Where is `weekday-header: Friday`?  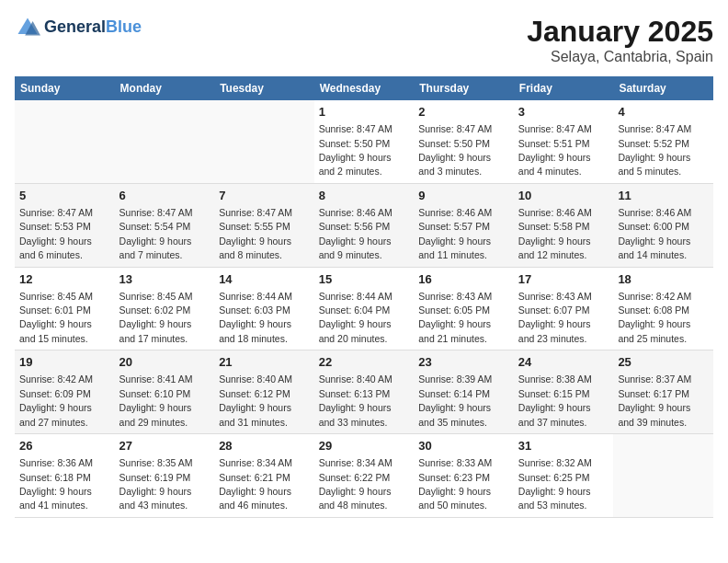 weekday-header: Friday is located at coordinates (564, 88).